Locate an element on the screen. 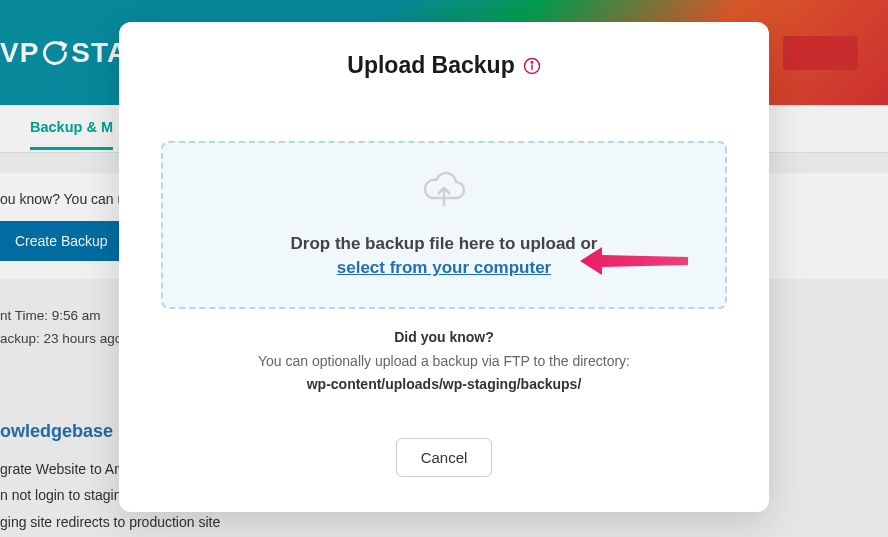  cloud-upload-icon is located at coordinates (444, 192).